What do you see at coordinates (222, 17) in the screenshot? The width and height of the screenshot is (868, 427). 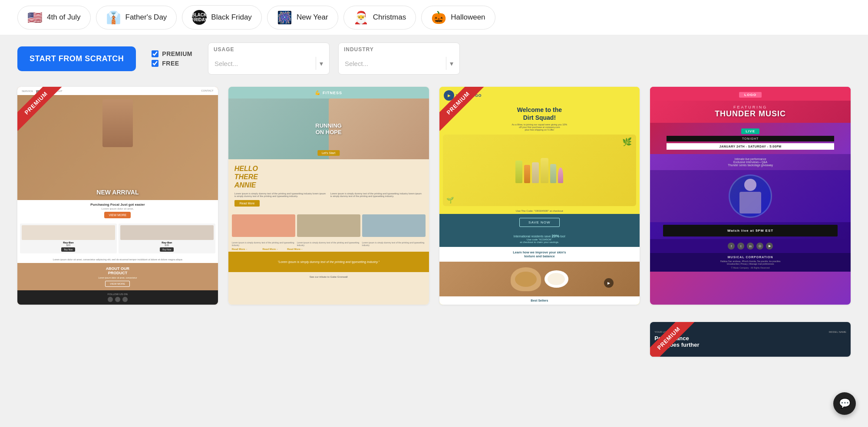 I see `nav-item-black-friday: BLACKFRIDAY Black Friday` at bounding box center [222, 17].